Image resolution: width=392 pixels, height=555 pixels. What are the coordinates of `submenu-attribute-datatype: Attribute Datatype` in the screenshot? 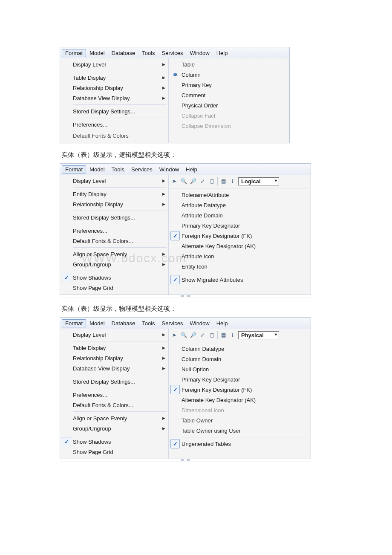 It's located at (239, 205).